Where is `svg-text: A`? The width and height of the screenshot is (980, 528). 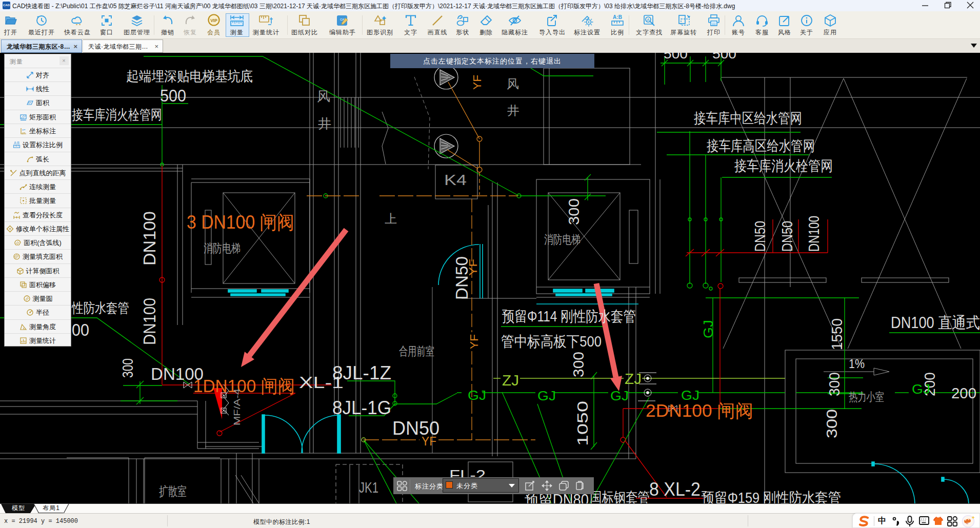 svg-text: A is located at coordinates (648, 19).